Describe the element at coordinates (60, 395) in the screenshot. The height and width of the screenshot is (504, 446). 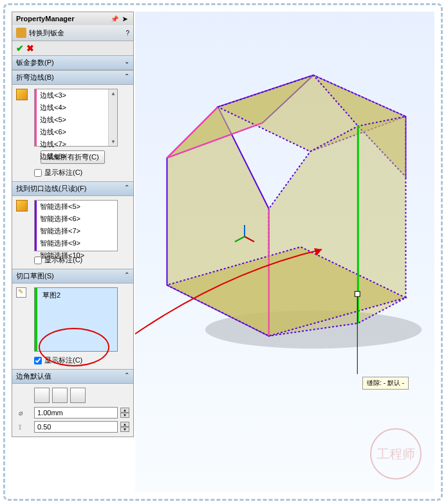
I see `corner-type-2-icon` at that location.